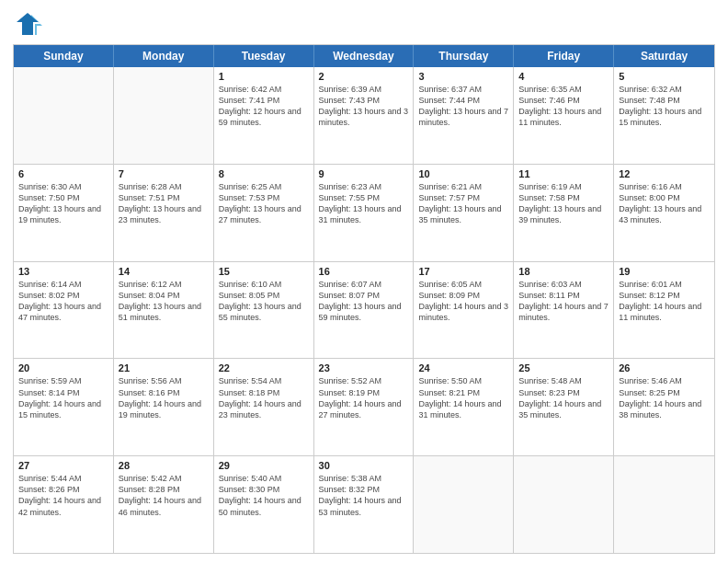 This screenshot has height=563, width=728. What do you see at coordinates (164, 271) in the screenshot?
I see `cell-day-number: 14` at bounding box center [164, 271].